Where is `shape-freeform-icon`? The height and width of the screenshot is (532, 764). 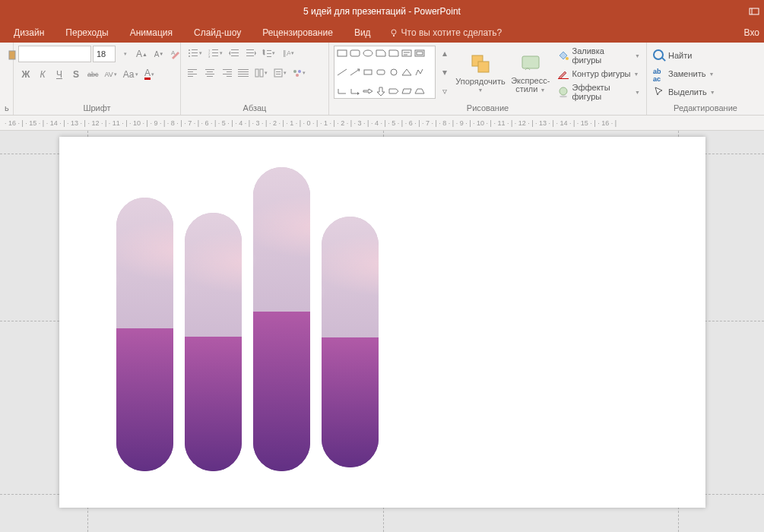
shape-freeform-icon is located at coordinates (420, 72).